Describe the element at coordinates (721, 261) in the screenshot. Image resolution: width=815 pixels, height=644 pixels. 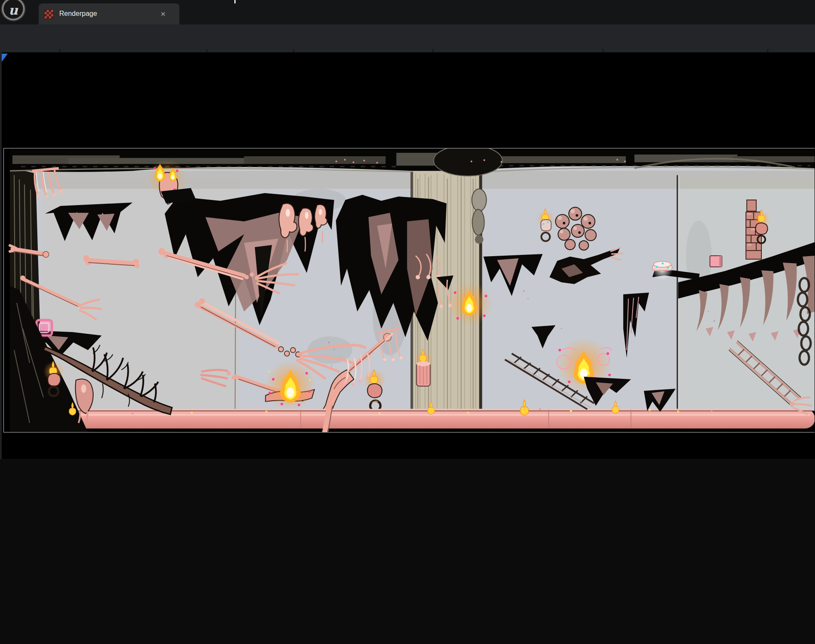
I see `pink-block-shade` at that location.